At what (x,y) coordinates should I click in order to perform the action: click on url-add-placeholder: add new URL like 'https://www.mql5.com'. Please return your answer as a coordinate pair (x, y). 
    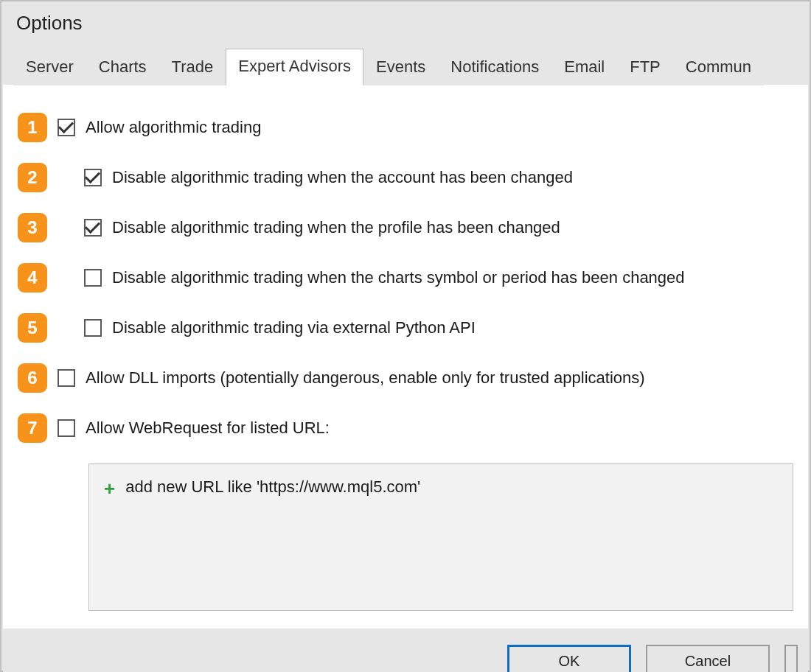
    Looking at the image, I should click on (273, 487).